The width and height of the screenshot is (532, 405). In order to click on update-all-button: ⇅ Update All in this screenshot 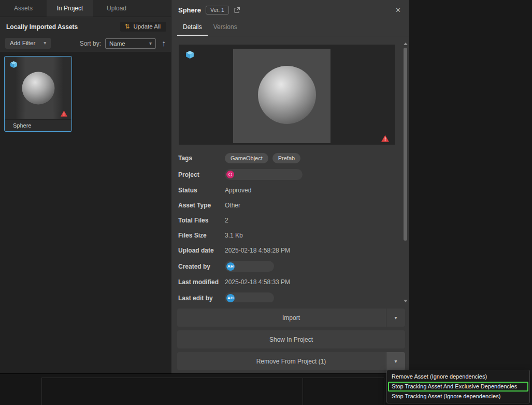, I will do `click(143, 27)`.